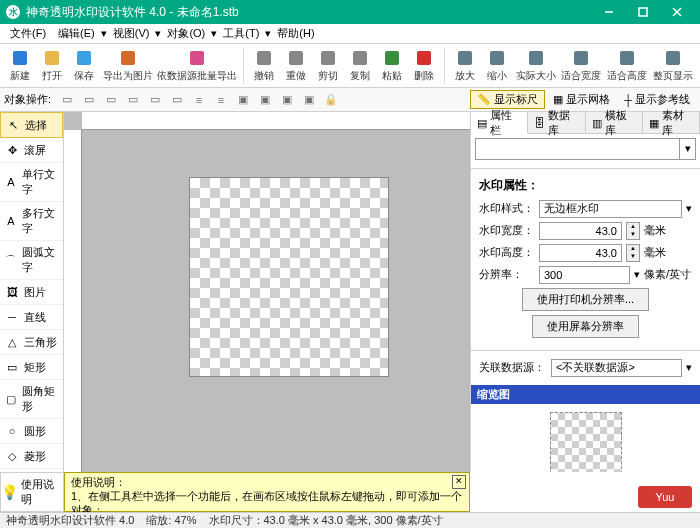 This screenshot has height=528, width=700. Describe the element at coordinates (580, 231) in the screenshot. I see `width-input: 43.0` at that location.